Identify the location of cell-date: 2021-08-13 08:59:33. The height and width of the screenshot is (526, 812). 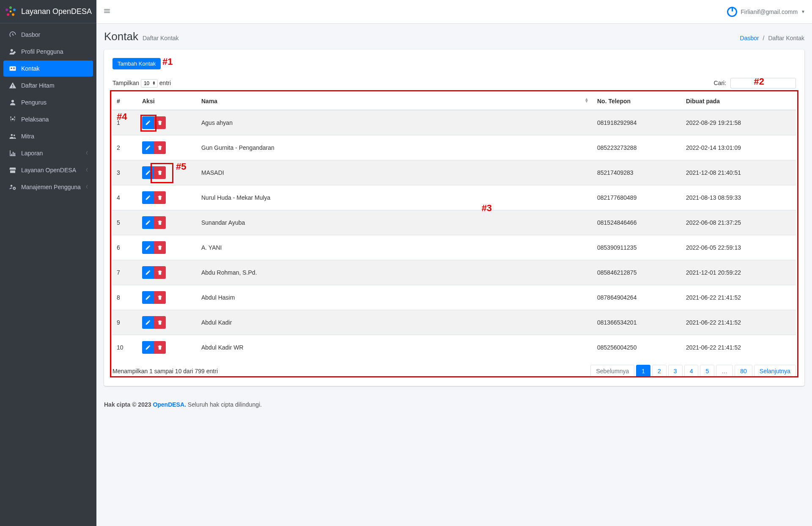
(739, 198).